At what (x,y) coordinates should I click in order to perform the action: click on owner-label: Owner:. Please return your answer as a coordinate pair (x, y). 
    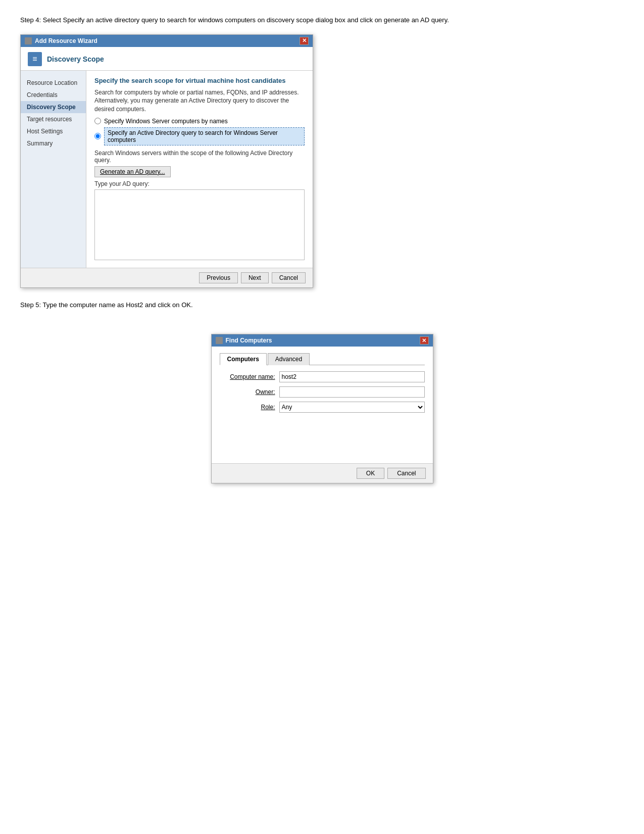
    Looking at the image, I should click on (247, 392).